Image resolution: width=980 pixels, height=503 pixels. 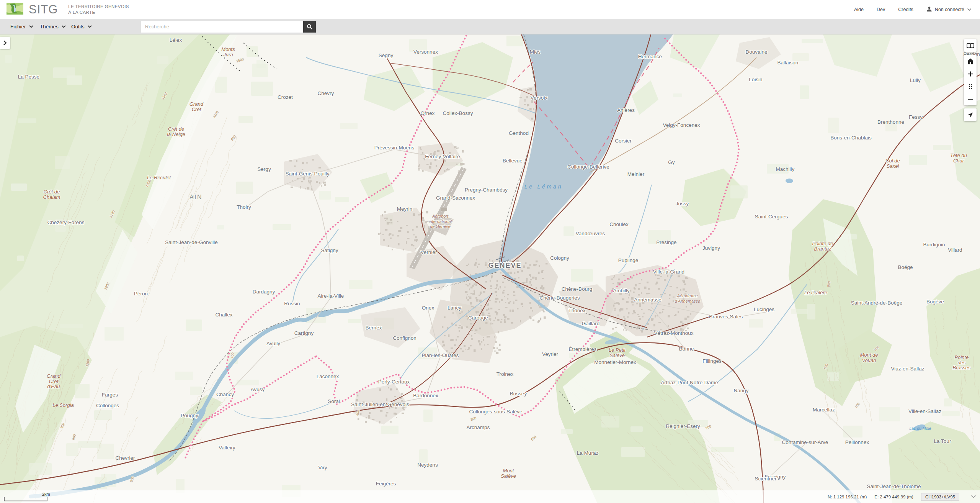 I want to click on home-button, so click(x=970, y=61).